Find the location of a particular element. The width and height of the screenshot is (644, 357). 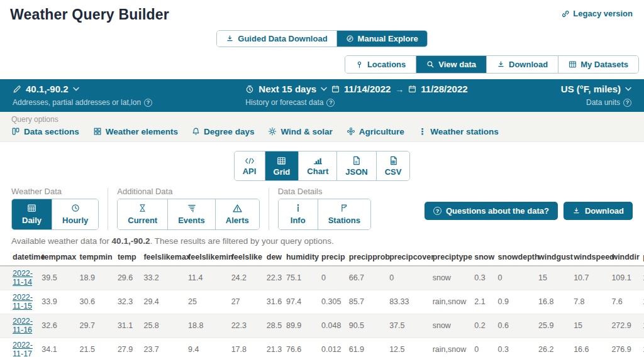

alert-icon is located at coordinates (238, 209).